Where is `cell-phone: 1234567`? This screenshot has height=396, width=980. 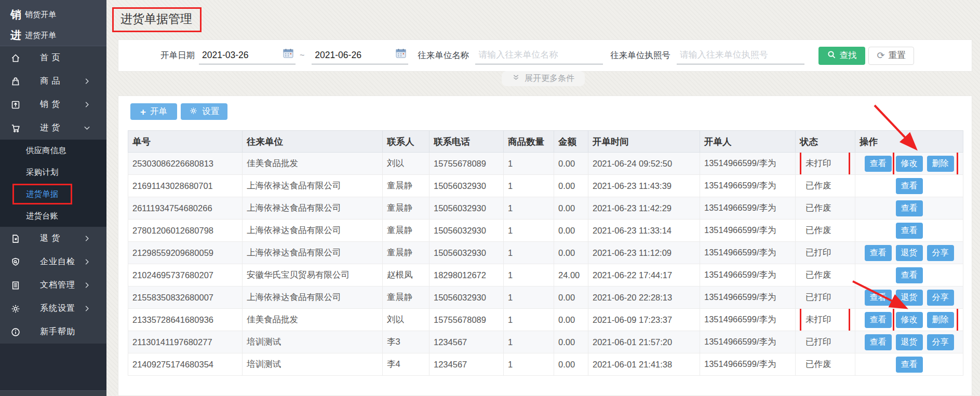
cell-phone: 1234567 is located at coordinates (466, 343).